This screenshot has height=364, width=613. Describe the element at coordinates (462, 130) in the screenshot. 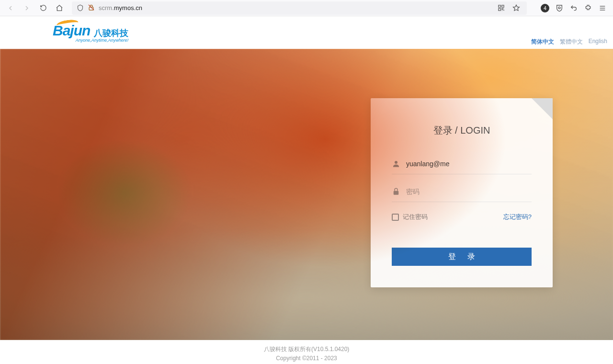

I see `login-title: 登录 / LOGIN` at that location.